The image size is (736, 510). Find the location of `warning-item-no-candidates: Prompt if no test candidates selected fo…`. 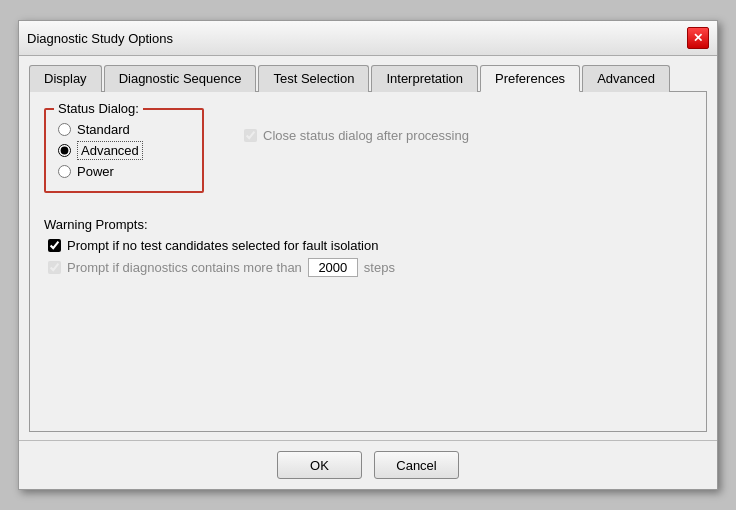

warning-item-no-candidates: Prompt if no test candidates selected fo… is located at coordinates (370, 246).